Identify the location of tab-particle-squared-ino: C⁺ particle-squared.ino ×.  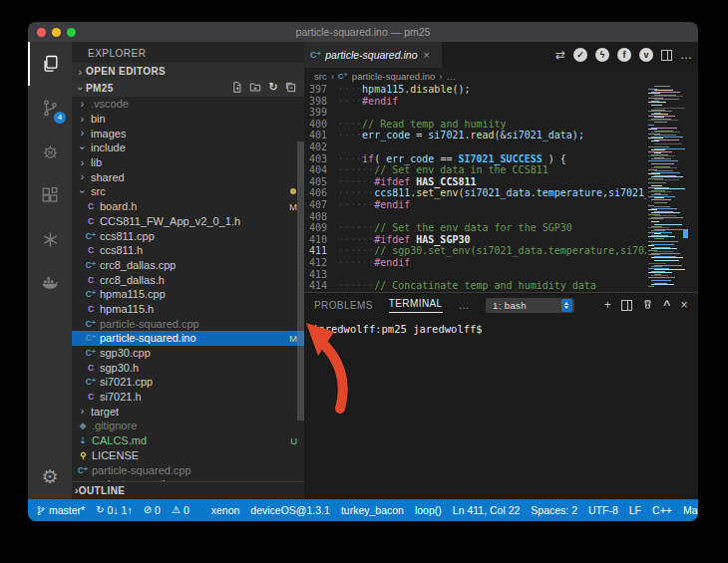
(373, 55).